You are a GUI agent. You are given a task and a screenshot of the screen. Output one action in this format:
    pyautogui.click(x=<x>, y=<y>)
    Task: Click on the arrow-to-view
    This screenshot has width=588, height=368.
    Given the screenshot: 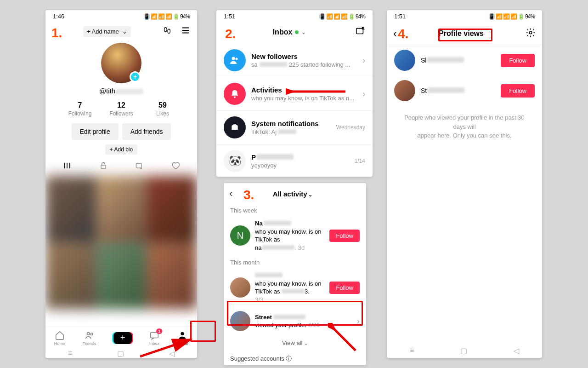 What is the action you would take?
    pyautogui.click(x=344, y=339)
    